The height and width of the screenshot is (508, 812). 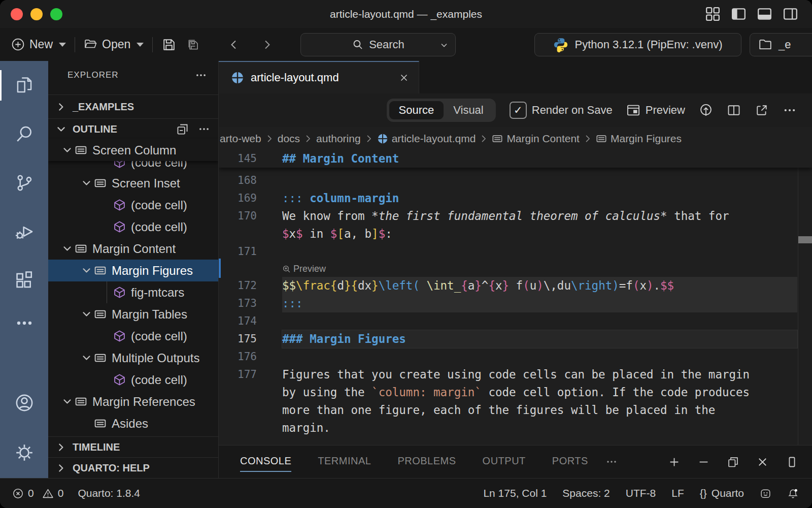 What do you see at coordinates (267, 45) in the screenshot?
I see `navigate-forward-icon` at bounding box center [267, 45].